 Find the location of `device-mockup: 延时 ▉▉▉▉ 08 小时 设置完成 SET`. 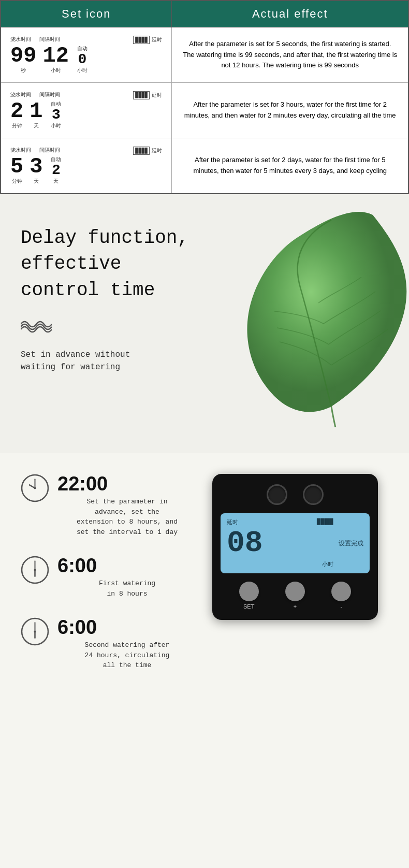

device-mockup: 延时 ▉▉▉▉ 08 小时 设置完成 SET is located at coordinates (300, 547).